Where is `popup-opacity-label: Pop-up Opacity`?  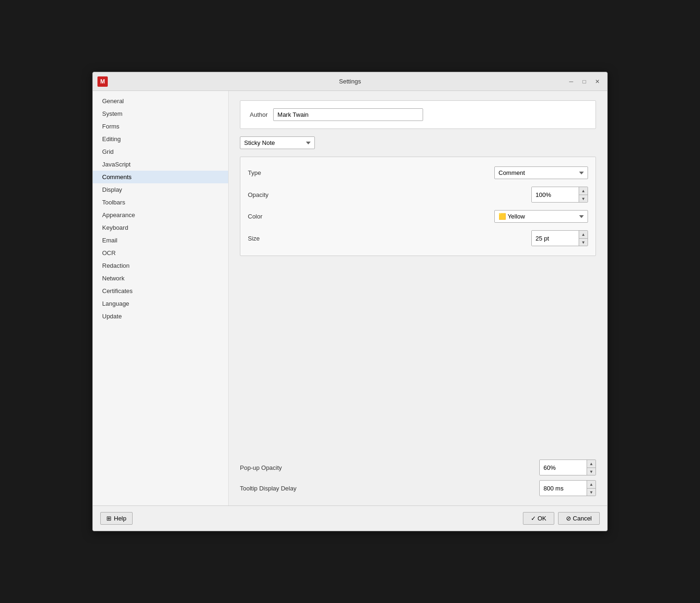
popup-opacity-label: Pop-up Opacity is located at coordinates (261, 468).